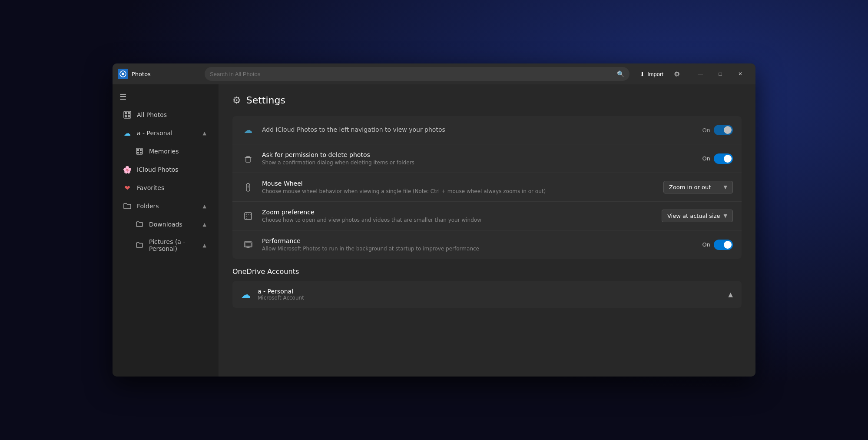  Describe the element at coordinates (205, 224) in the screenshot. I see `downloads-chevron: ▲` at that location.